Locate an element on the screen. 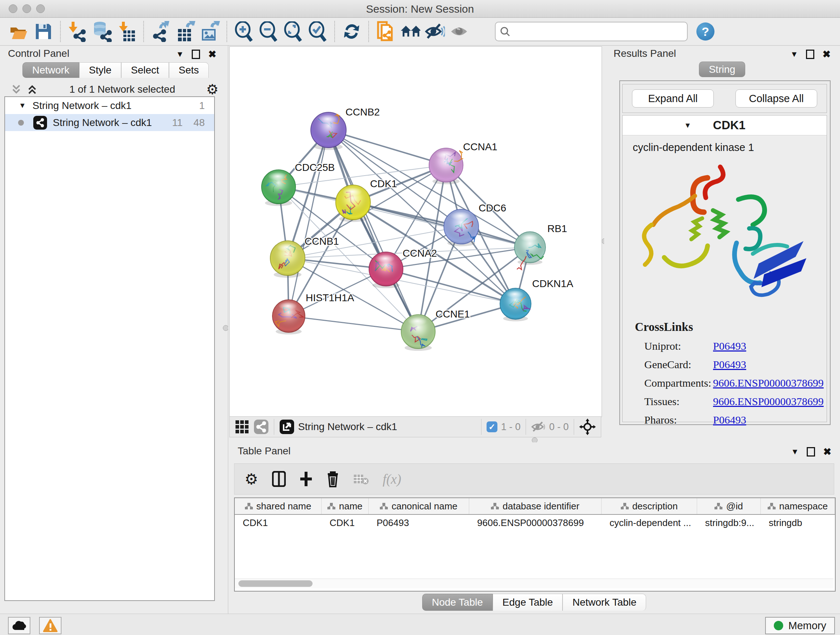  table-row: CDK1CDK1P064939606.ENSP00000378699cyclin… is located at coordinates (535, 523).